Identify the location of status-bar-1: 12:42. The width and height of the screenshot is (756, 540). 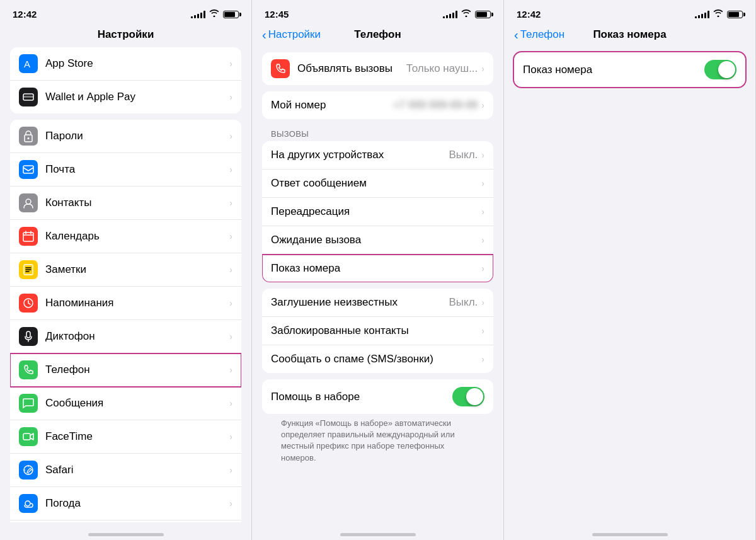
(126, 11).